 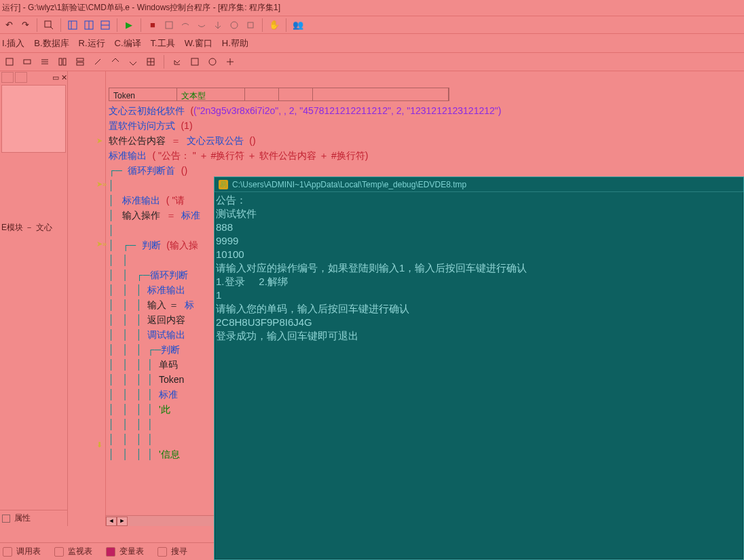 What do you see at coordinates (479, 185) in the screenshot?
I see `console-titlebar: 易 C:\Users\ADMINI~1\AppData\Local\Temp\e…` at bounding box center [479, 185].